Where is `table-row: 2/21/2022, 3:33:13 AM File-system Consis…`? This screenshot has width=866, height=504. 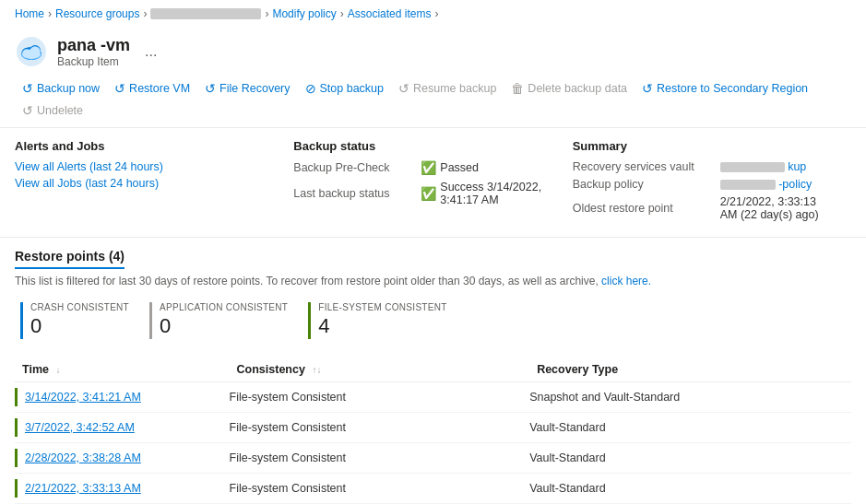
table-row: 2/21/2022, 3:33:13 AM File-system Consis… is located at coordinates (433, 488).